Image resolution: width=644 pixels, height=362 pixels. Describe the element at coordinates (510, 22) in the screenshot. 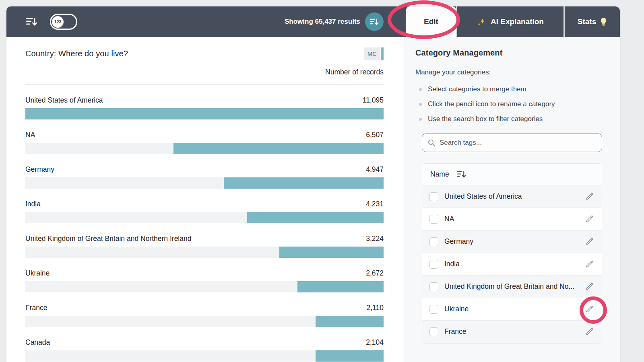

I see `tab-ai-explanation: AI Explanation` at that location.